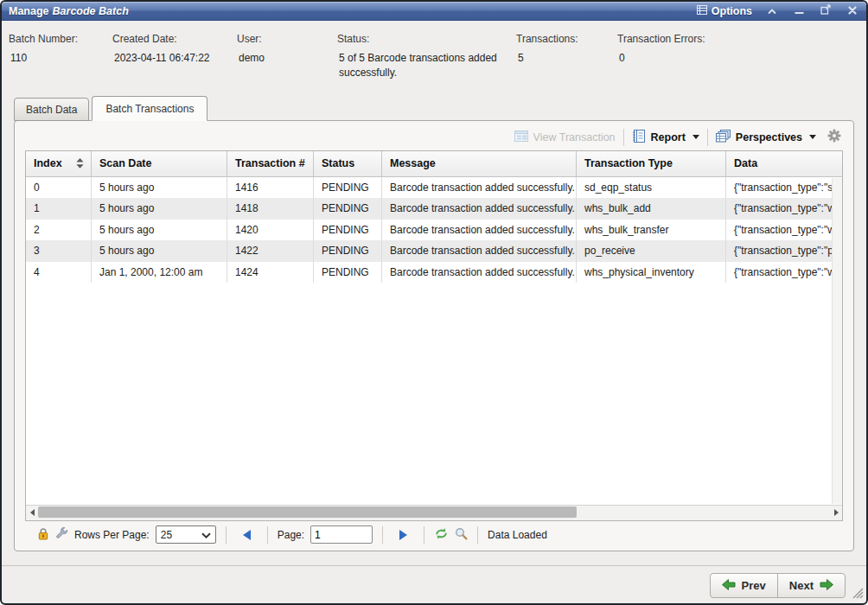 The image size is (868, 605). I want to click on cell-transaction-no: 1424, so click(271, 273).